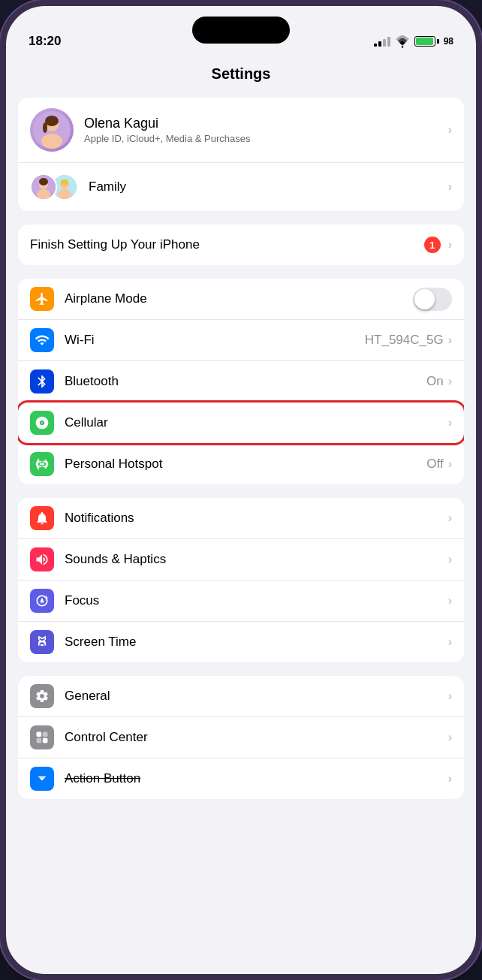 This screenshot has width=482, height=980. I want to click on settings-item-general: General ›, so click(241, 697).